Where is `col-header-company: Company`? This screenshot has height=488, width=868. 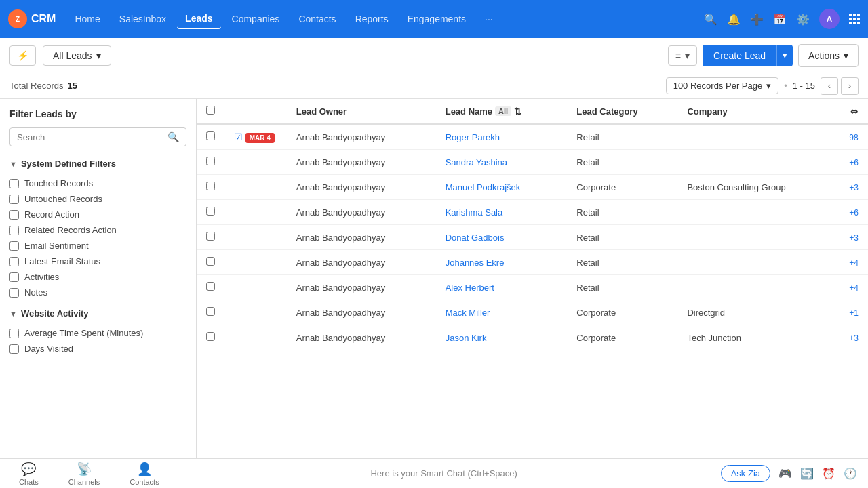
col-header-company: Company is located at coordinates (758, 111).